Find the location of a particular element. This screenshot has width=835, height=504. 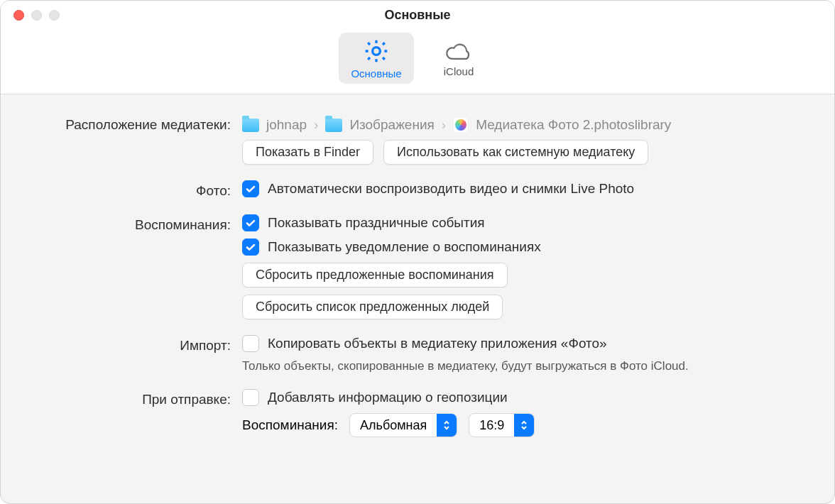

sharing-label: При отправке: is located at coordinates (136, 398).